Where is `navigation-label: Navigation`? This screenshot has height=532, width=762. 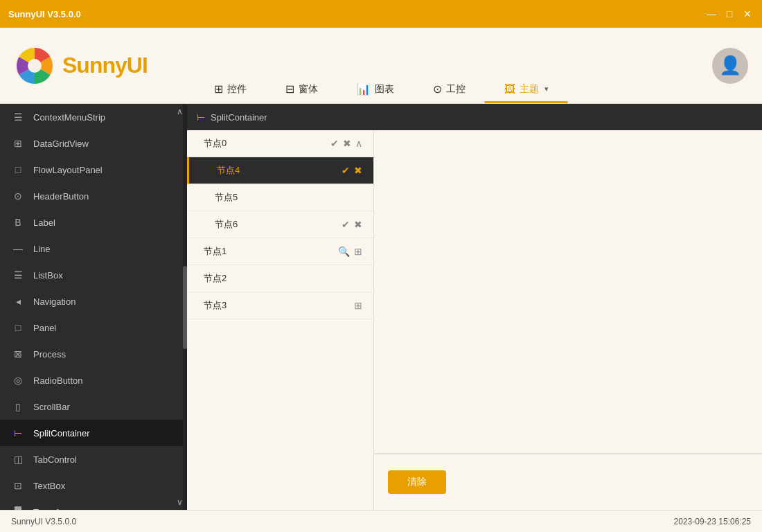 navigation-label: Navigation is located at coordinates (54, 302).